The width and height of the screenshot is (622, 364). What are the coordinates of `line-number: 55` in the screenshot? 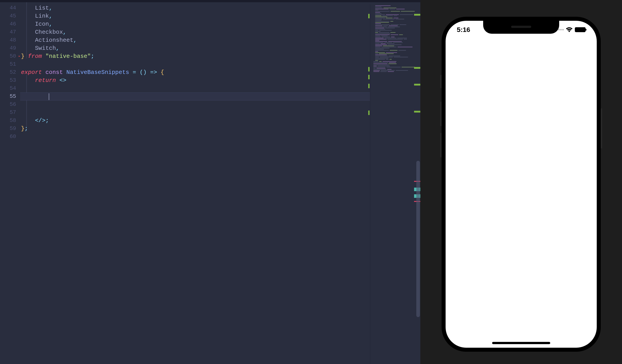 It's located at (10, 96).